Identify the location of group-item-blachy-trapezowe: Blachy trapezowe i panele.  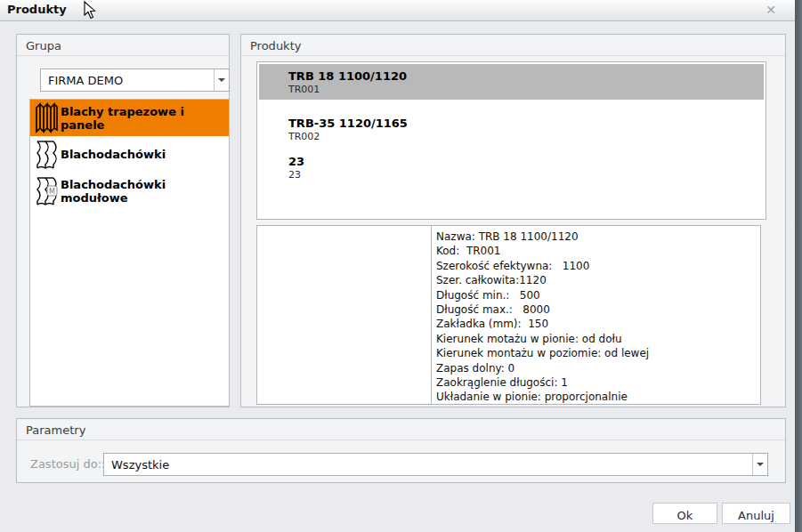
(130, 117).